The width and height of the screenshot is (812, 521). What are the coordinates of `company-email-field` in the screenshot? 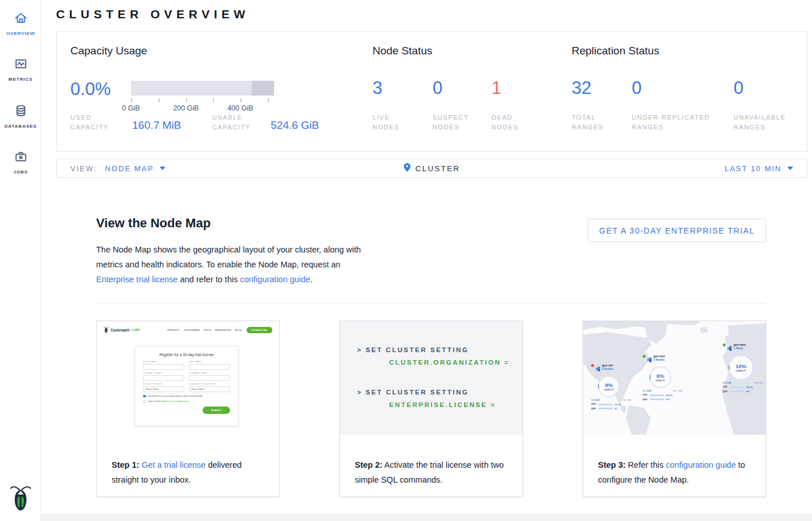 It's located at (209, 378).